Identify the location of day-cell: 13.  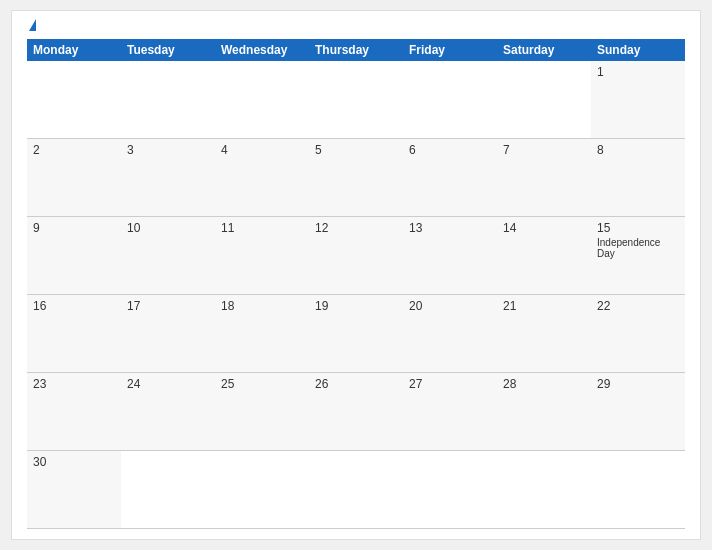
(450, 256).